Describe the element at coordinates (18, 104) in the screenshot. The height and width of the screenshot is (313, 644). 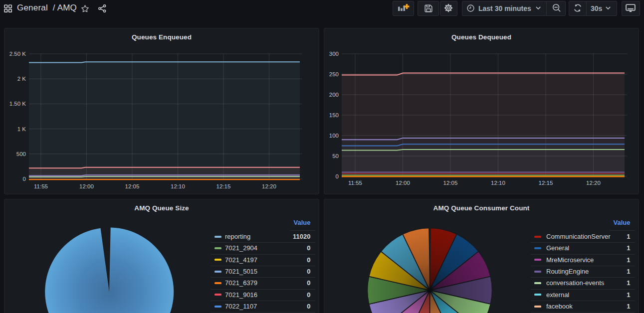
I see `svg-text: 1.50 K` at that location.